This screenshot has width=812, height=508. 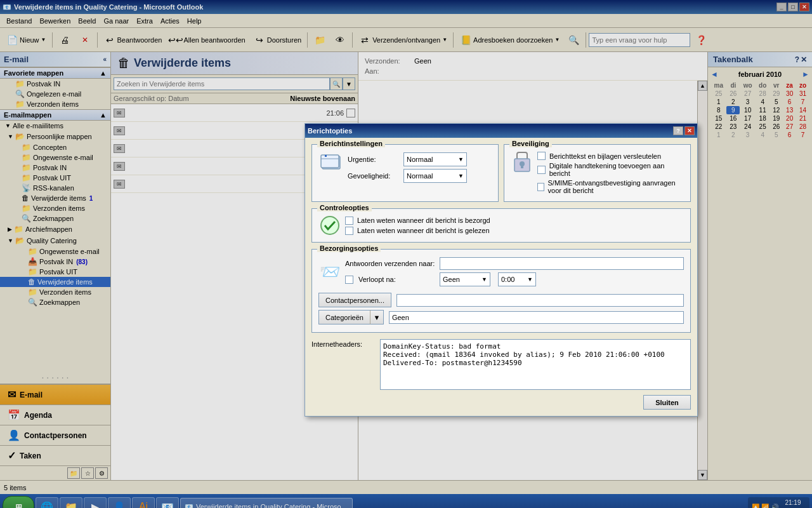 I want to click on dialog-close-button: ✕, so click(x=690, y=131).